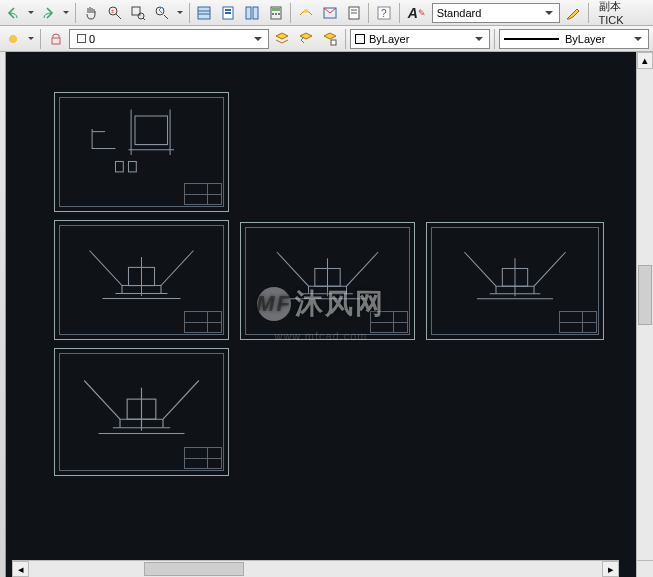 This screenshot has width=653, height=577. Describe the element at coordinates (610, 569) in the screenshot. I see `scroll-right-button: ▸` at that location.